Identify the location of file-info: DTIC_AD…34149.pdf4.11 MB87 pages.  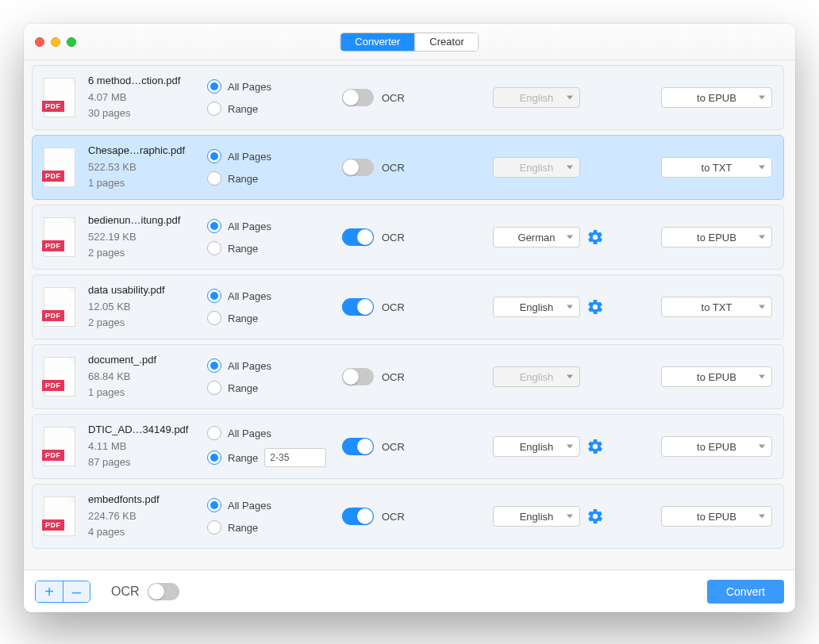
(148, 447).